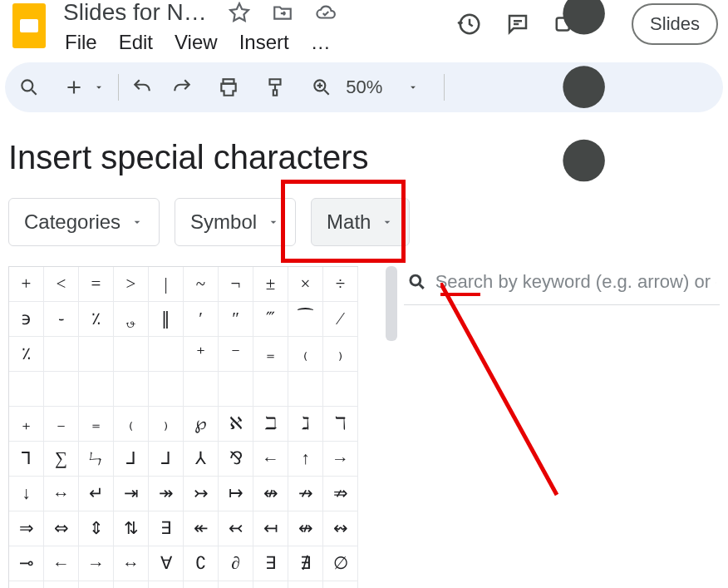 The height and width of the screenshot is (588, 728). Describe the element at coordinates (166, 319) in the screenshot. I see `char-cell: ‖` at that location.